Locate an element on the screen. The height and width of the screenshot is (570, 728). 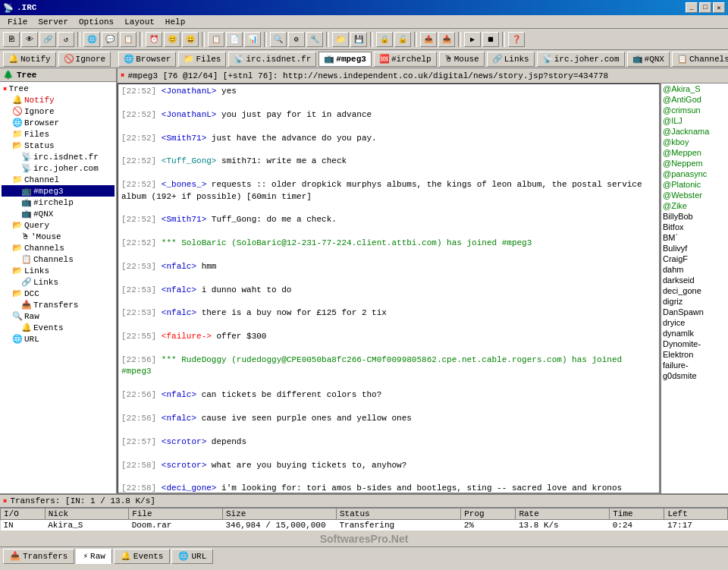
user-crimsun: @crimsun is located at coordinates (695, 110).